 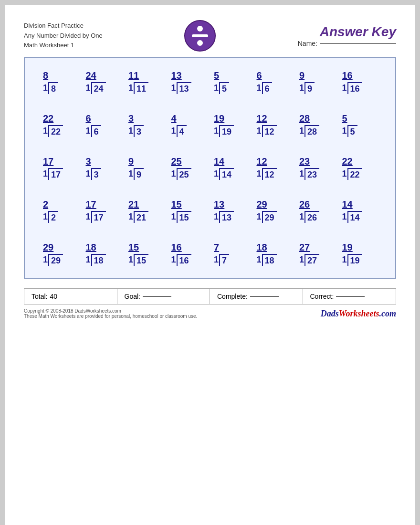 I want to click on header: Division Fact Practice Any Number Divide…, so click(x=210, y=36).